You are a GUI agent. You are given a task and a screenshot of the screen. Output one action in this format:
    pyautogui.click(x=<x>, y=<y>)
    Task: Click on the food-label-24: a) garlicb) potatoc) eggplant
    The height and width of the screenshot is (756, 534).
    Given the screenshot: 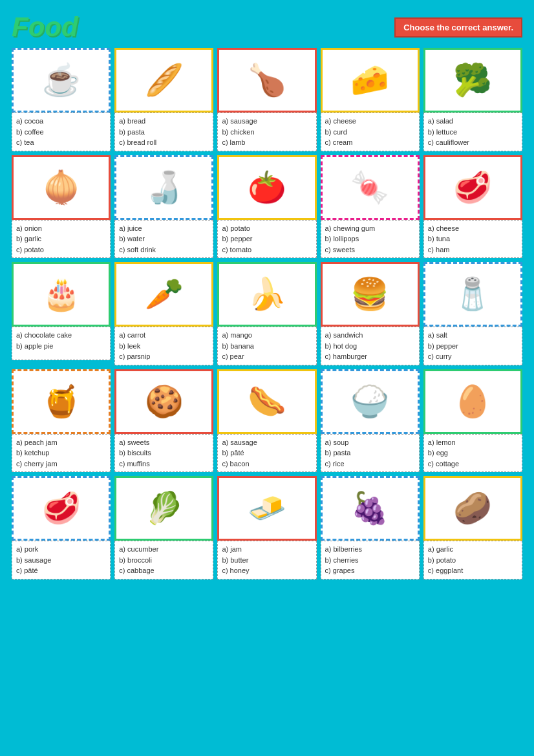 What is the action you would take?
    pyautogui.click(x=473, y=560)
    